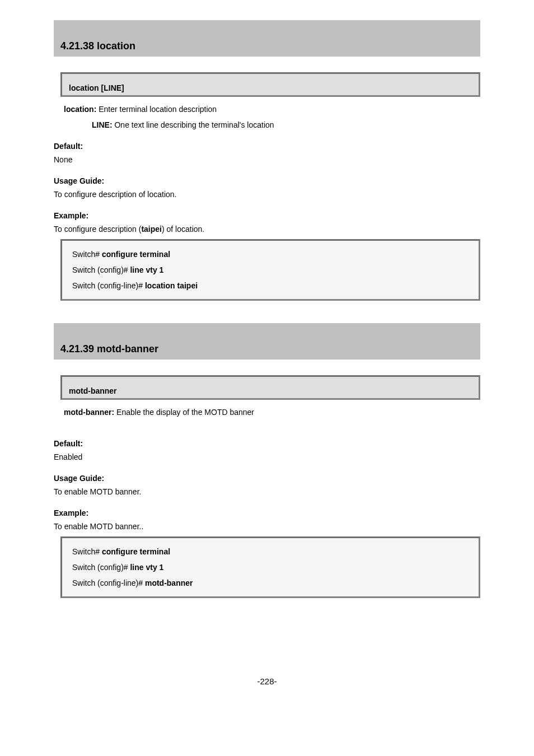  Describe the element at coordinates (267, 194) in the screenshot. I see `usage-value: To configure description of location.` at that location.